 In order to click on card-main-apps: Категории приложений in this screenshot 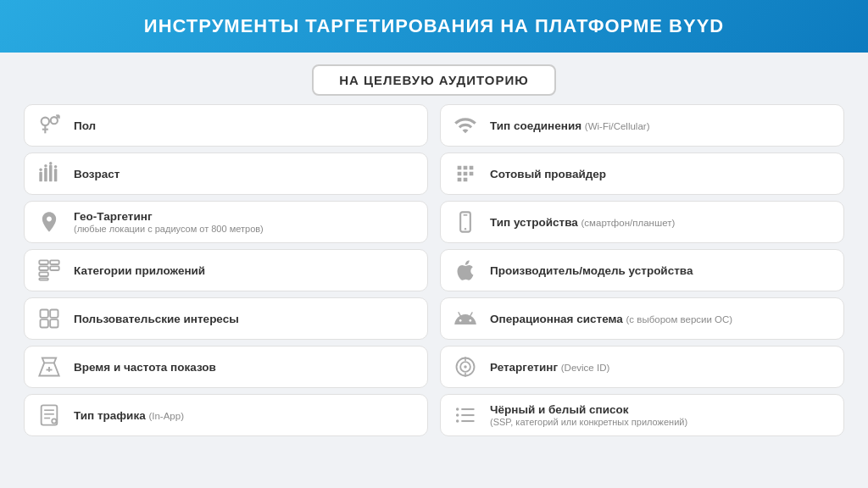, I will do `click(139, 271)`.